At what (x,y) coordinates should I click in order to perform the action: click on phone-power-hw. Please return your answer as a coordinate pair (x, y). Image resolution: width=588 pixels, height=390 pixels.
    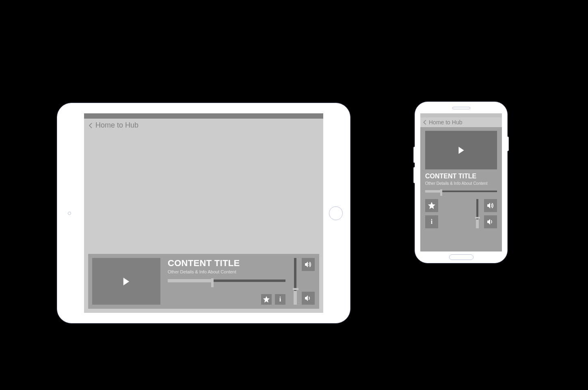
    Looking at the image, I should click on (508, 144).